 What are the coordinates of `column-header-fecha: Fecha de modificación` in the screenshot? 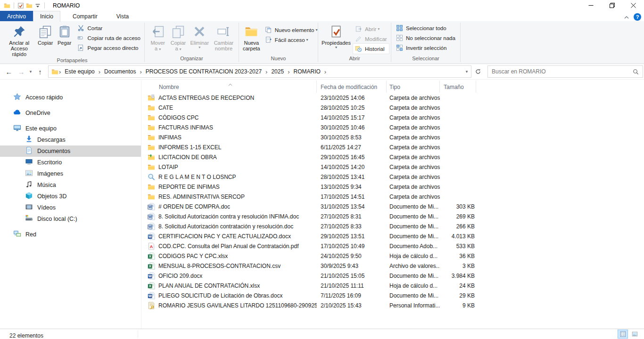 It's located at (352, 87).